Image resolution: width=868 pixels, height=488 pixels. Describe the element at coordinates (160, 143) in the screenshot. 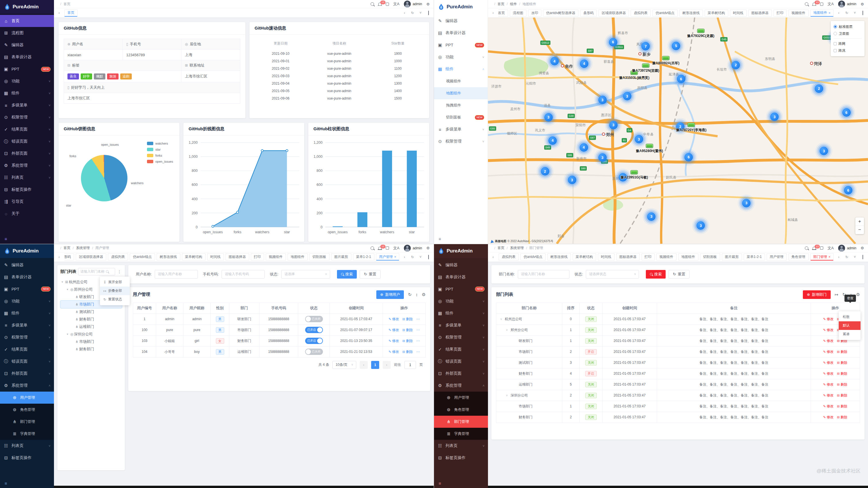

I see `legend-item: watchers` at that location.